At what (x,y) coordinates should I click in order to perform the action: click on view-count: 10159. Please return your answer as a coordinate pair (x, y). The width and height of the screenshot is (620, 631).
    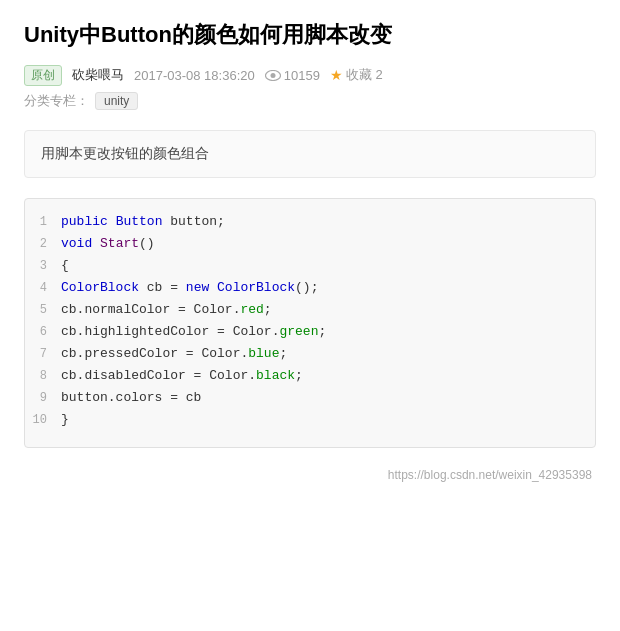
    Looking at the image, I should click on (302, 76).